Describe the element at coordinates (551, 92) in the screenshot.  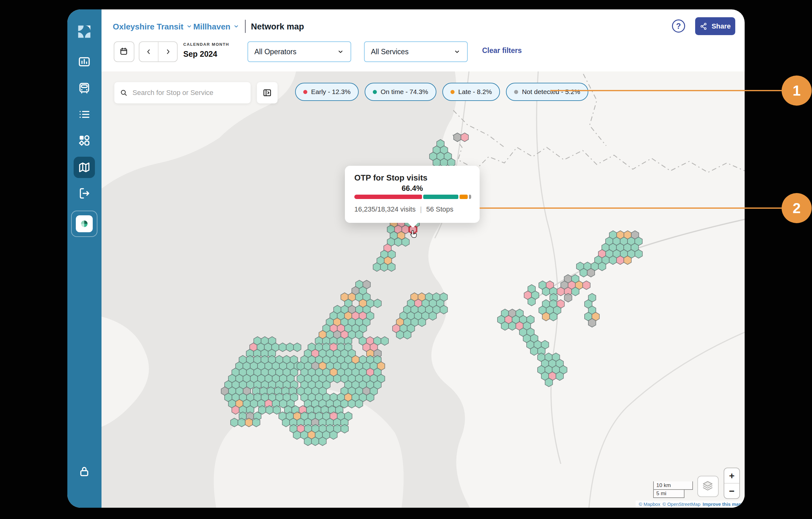
I see `legend-pill-label: Not detected - 5.2%` at that location.